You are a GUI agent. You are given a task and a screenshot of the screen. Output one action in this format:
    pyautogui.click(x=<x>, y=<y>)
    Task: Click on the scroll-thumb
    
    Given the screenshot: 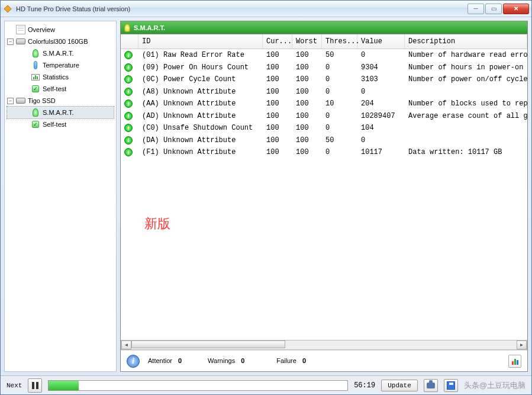 What is the action you would take?
    pyautogui.click(x=208, y=345)
    